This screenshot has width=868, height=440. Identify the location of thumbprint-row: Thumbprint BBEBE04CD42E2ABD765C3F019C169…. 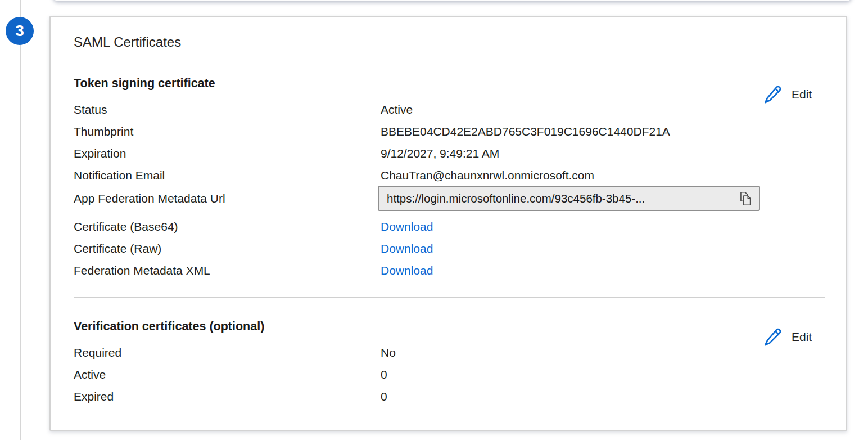
(453, 132).